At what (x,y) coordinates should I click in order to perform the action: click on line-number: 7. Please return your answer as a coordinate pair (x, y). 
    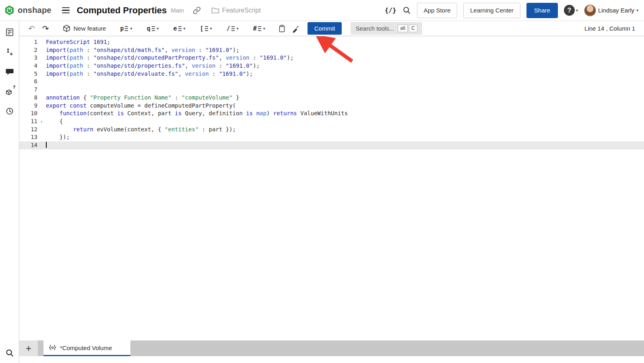
    Looking at the image, I should click on (32, 90).